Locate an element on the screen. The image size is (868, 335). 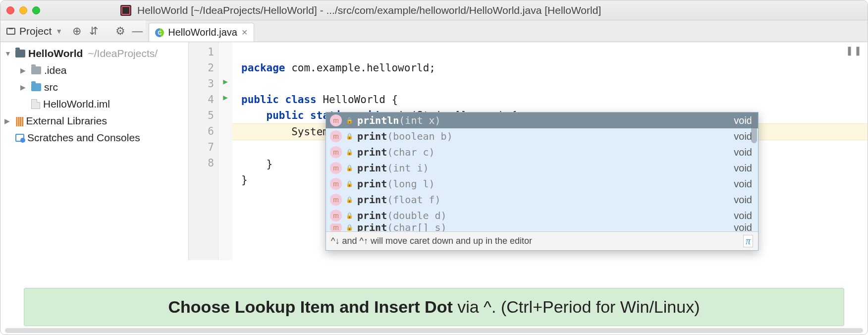
window-close-button is located at coordinates (10, 10).